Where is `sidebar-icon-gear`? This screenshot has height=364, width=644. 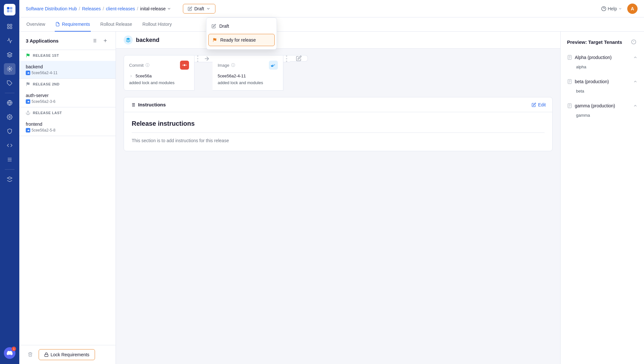
sidebar-icon-gear is located at coordinates (10, 117).